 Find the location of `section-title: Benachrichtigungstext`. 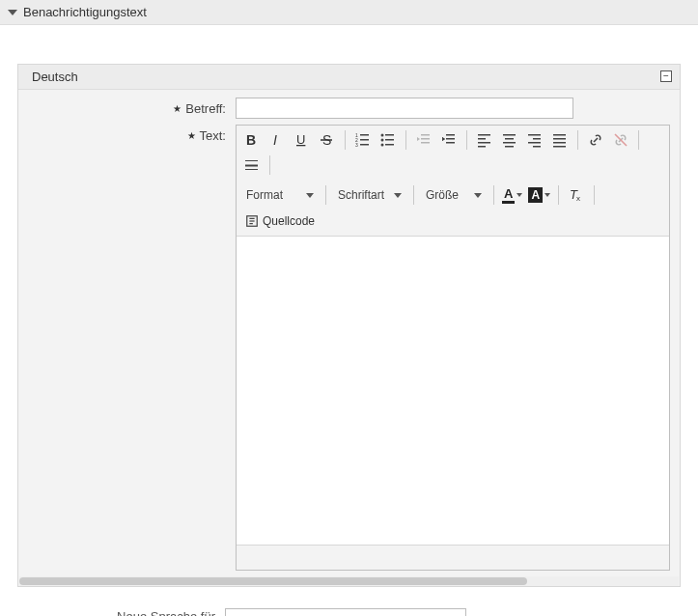

section-title: Benachrichtigungstext is located at coordinates (85, 12).